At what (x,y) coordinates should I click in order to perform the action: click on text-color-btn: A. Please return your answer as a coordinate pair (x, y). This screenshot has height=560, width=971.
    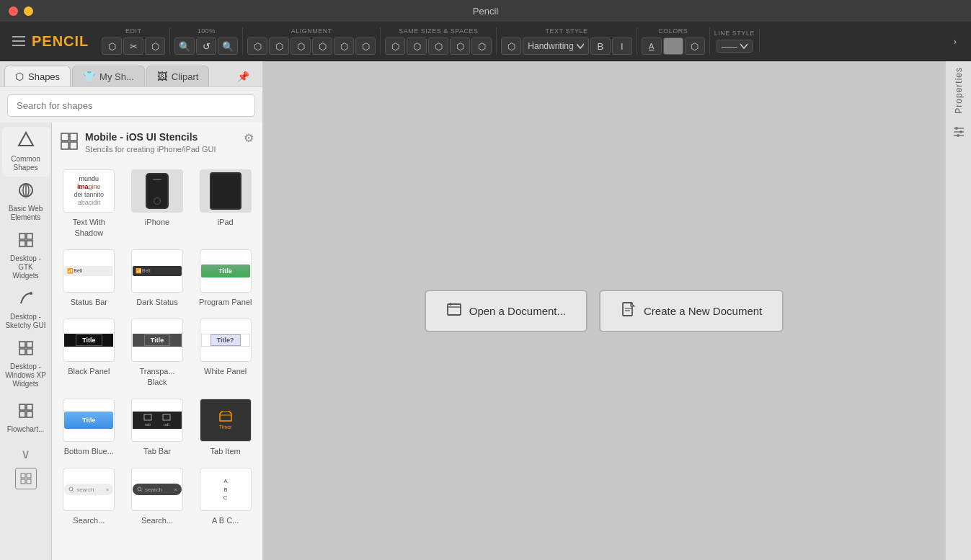
    Looking at the image, I should click on (652, 46).